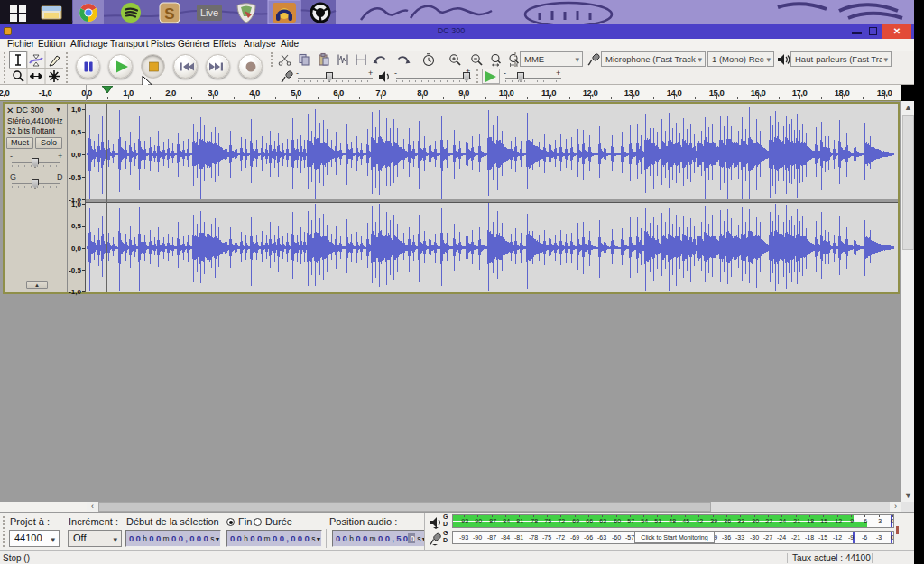 The width and height of the screenshot is (924, 564). Describe the element at coordinates (209, 13) in the screenshot. I see `svg-text: Live` at that location.